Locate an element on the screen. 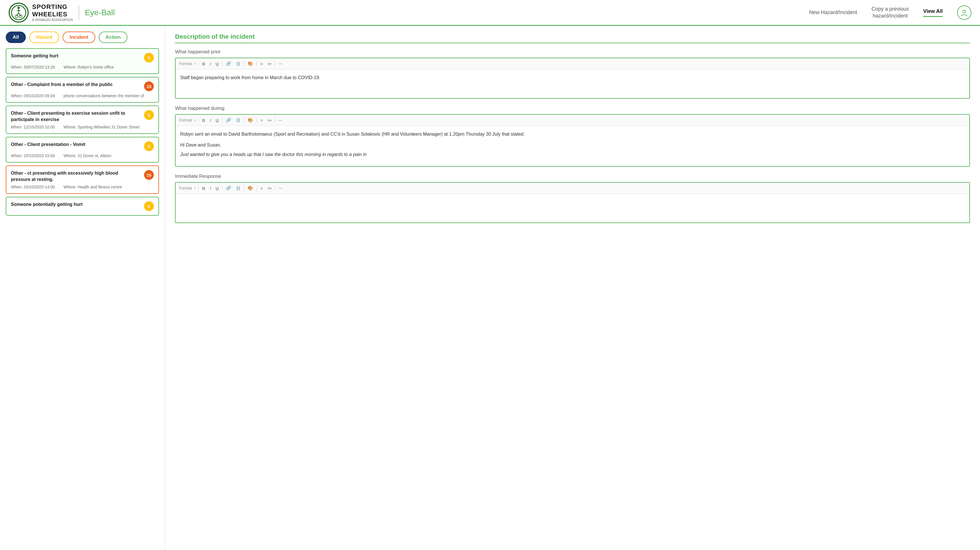  toolbar-divider-r4 is located at coordinates (256, 188).